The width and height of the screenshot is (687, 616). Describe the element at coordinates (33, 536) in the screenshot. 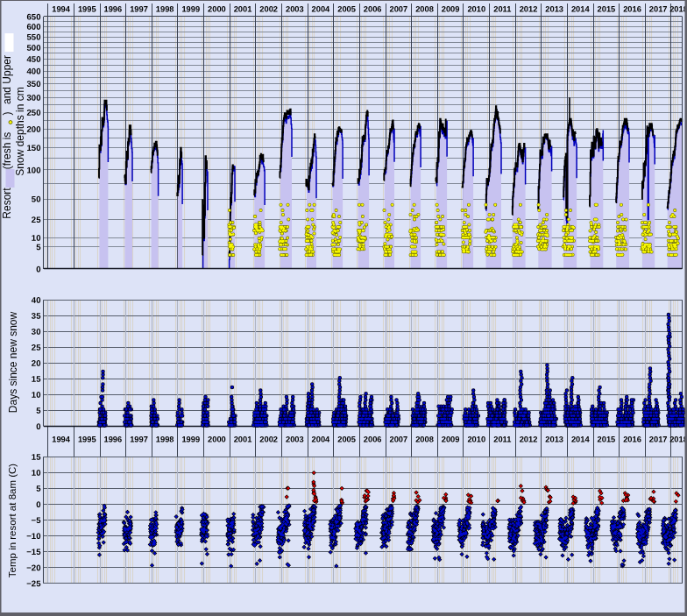

I see `svg-text: −10` at that location.